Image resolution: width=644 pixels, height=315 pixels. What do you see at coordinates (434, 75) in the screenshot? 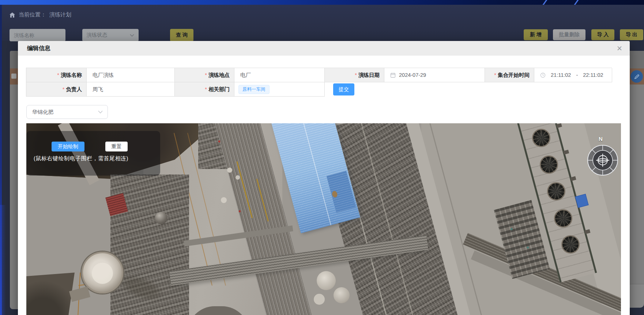
I see `drill-date-field: 2024-07-29` at bounding box center [434, 75].